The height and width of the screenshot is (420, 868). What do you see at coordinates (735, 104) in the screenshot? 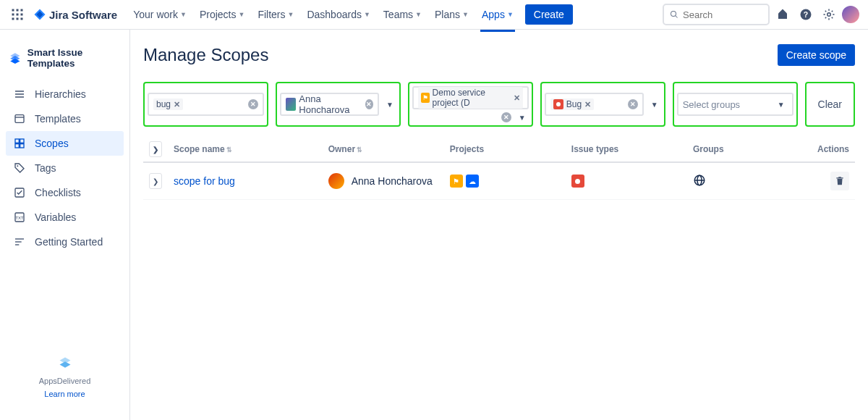
I see `filter-groups-box: Select groups ▼` at bounding box center [735, 104].